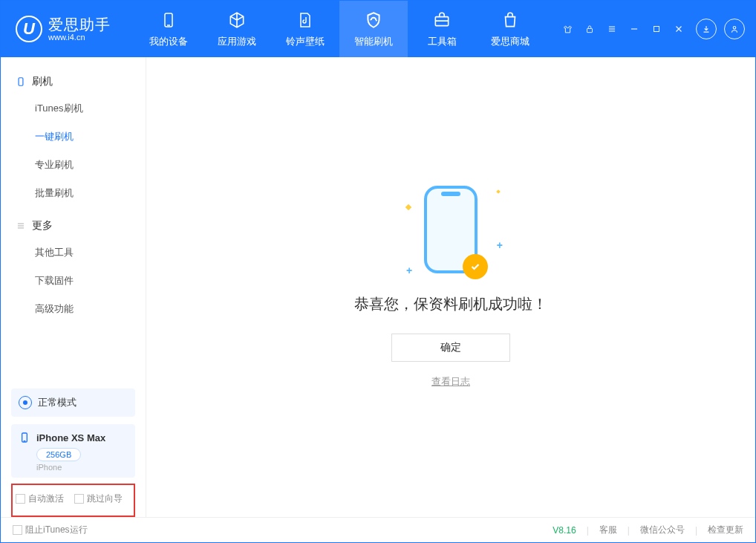 The image size is (756, 543). What do you see at coordinates (42, 226) in the screenshot?
I see `sidebar-group-title: 更多` at bounding box center [42, 226].